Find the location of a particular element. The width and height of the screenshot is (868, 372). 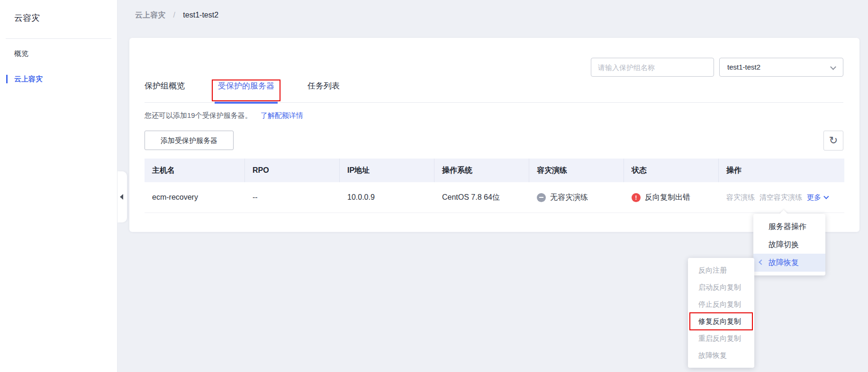

add-protected-server-button: 添加受保护服务器 is located at coordinates (189, 140).